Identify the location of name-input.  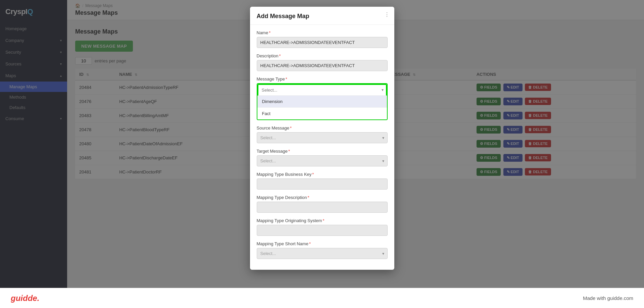
(322, 42).